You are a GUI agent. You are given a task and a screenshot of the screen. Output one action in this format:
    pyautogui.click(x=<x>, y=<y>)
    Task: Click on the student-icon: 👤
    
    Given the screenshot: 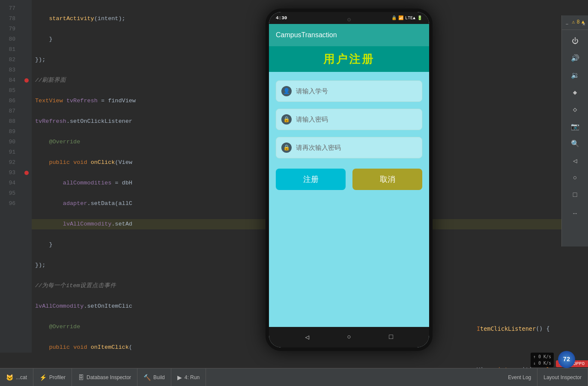 What is the action you would take?
    pyautogui.click(x=287, y=91)
    